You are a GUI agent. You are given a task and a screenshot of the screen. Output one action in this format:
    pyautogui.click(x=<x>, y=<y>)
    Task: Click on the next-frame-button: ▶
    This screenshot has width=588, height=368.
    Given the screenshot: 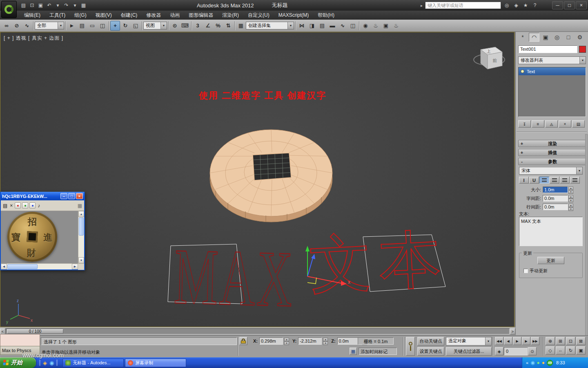 What is the action you would take?
    pyautogui.click(x=526, y=341)
    